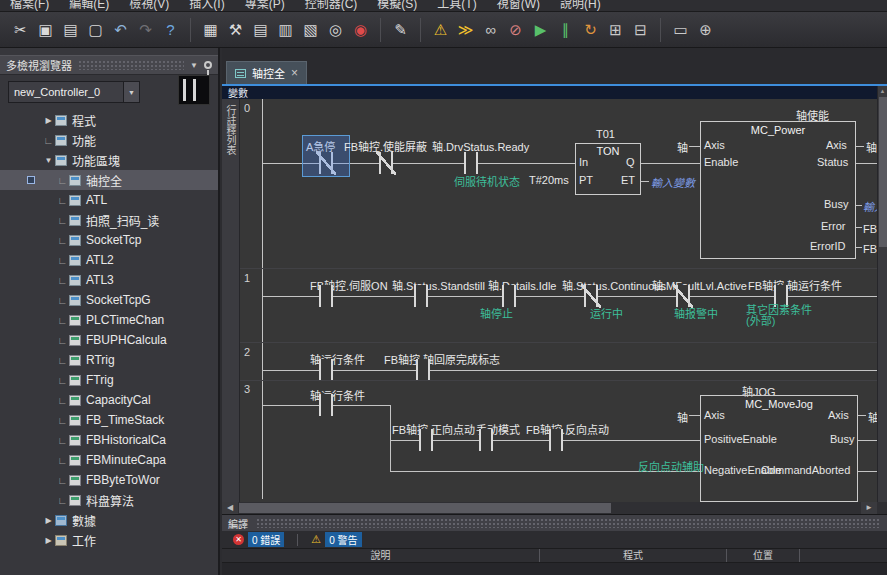  I want to click on tree-item-9: ∟SocketTcpG, so click(109, 300).